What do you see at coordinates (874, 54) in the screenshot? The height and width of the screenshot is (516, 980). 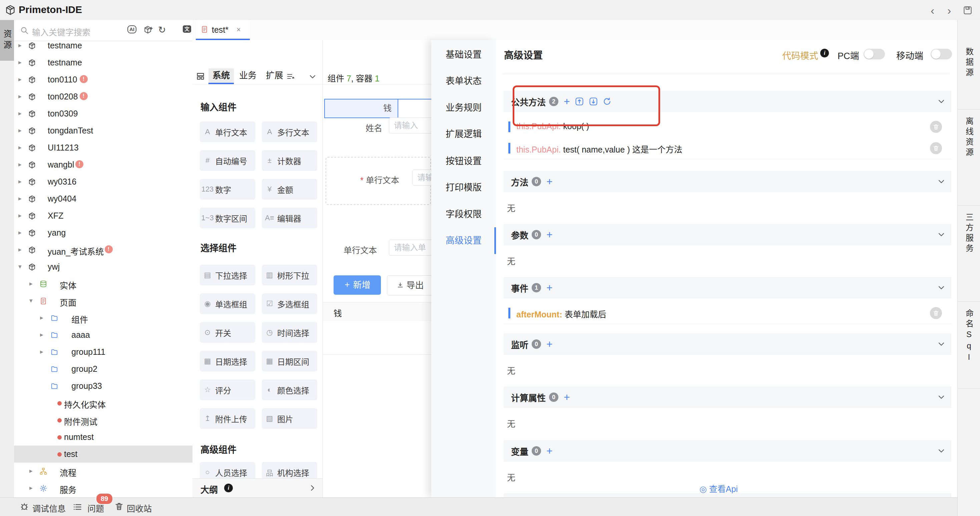 I see `pc-toggle` at bounding box center [874, 54].